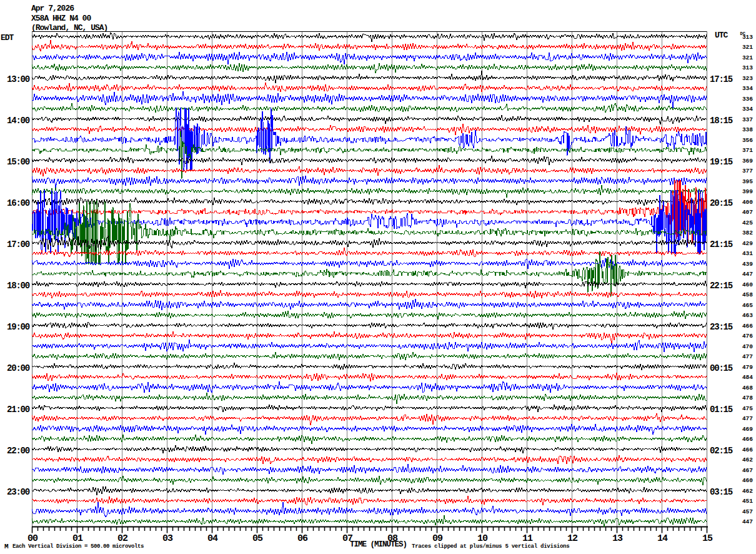  What do you see at coordinates (721, 410) in the screenshot?
I see `svg-text: 01:15` at bounding box center [721, 410].